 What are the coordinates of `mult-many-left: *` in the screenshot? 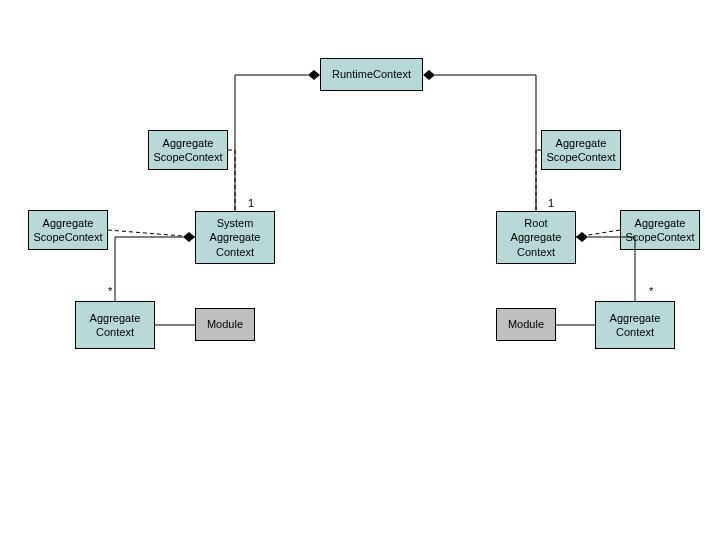 It's located at (110, 291).